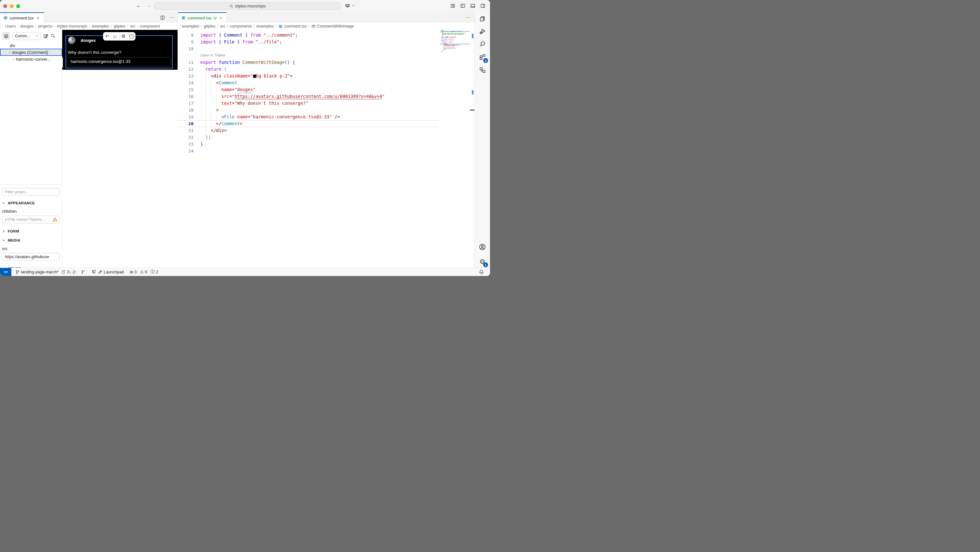  What do you see at coordinates (11, 26) in the screenshot?
I see `breadcrumb-item: Users` at bounding box center [11, 26].